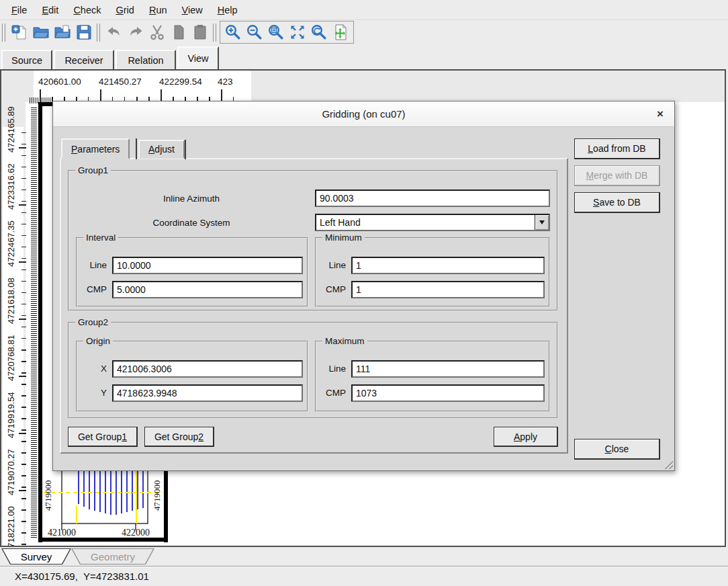 The height and width of the screenshot is (586, 728). Describe the element at coordinates (36, 556) in the screenshot. I see `sheet-tab-survey-label: Survey` at that location.